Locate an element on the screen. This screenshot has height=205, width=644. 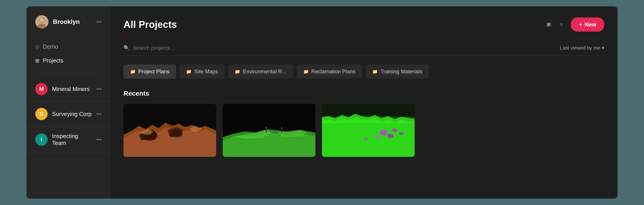
workspace-name-inspecting-team: Inspecting Team is located at coordinates (72, 140).